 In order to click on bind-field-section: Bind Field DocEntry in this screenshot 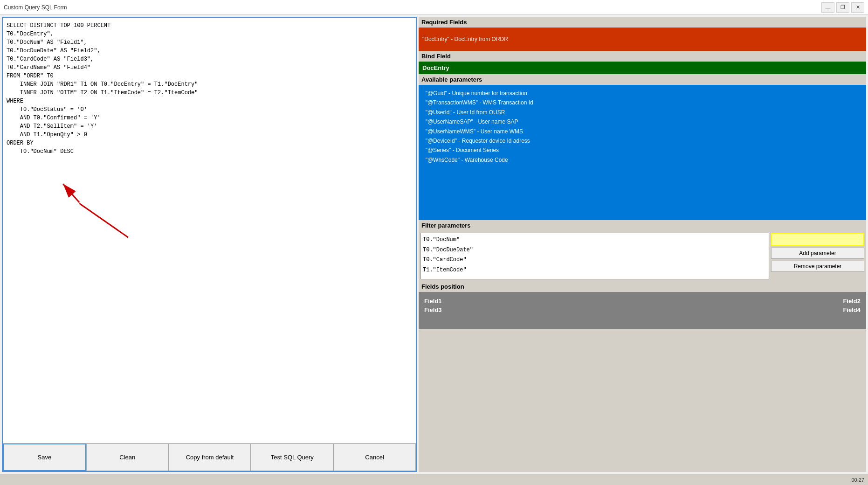, I will do `click(642, 62)`.